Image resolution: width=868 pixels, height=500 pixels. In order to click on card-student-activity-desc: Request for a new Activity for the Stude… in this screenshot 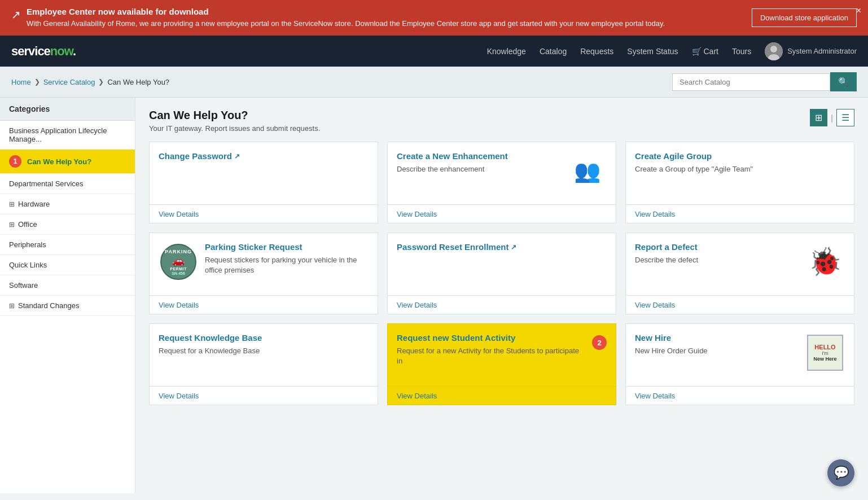, I will do `click(491, 356)`.